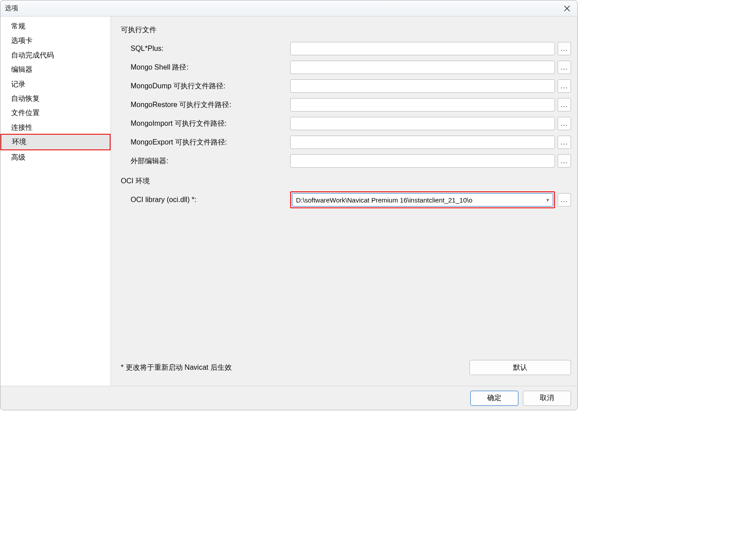 This screenshot has height=537, width=756. Describe the element at coordinates (205, 68) in the screenshot. I see `field-label: Mongo Shell 路径:` at that location.